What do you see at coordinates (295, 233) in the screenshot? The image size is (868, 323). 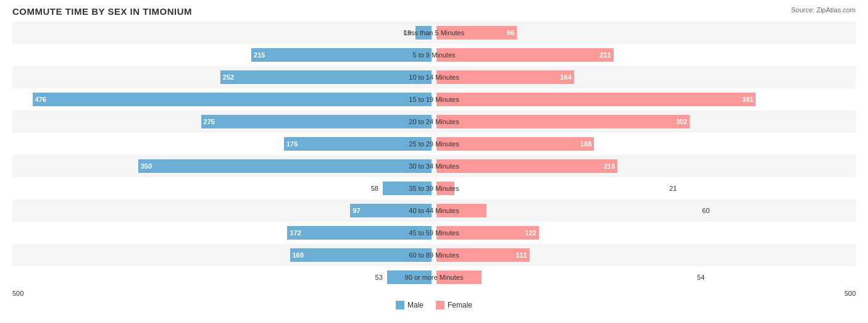 I see `male-value: 172` at bounding box center [295, 233].